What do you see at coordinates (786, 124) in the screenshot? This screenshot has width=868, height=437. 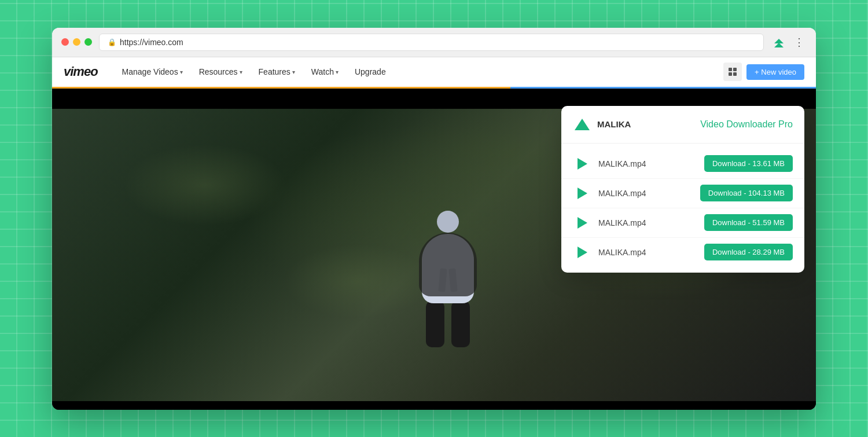 I see `popup-title-accent: Pro` at bounding box center [786, 124].